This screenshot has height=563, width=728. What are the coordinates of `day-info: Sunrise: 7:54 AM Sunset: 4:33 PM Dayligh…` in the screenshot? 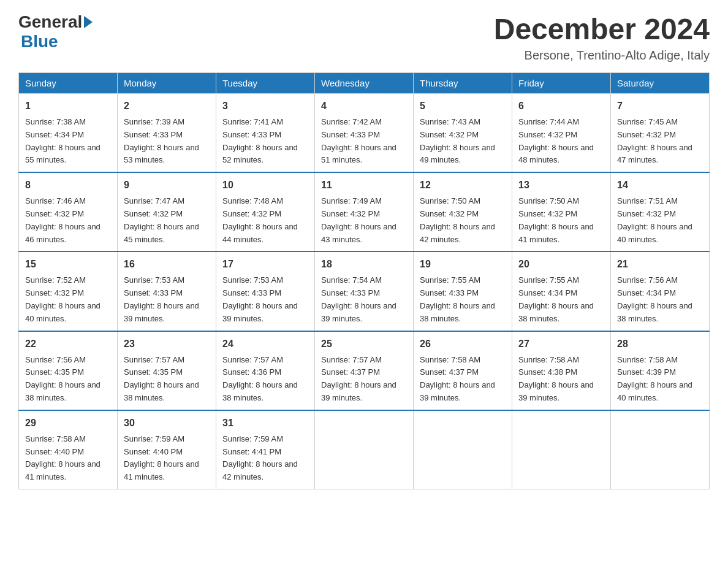 It's located at (364, 299).